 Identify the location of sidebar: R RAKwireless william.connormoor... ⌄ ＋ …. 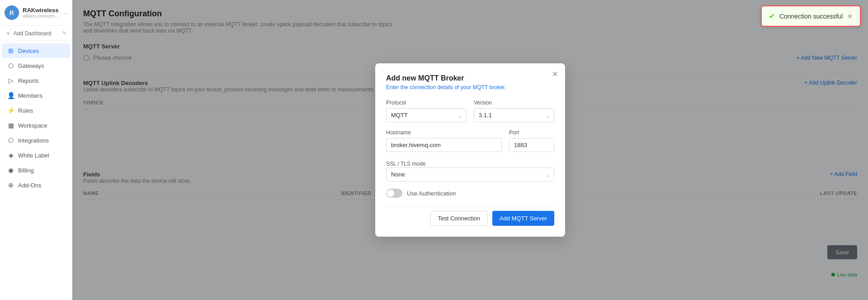
(36, 150).